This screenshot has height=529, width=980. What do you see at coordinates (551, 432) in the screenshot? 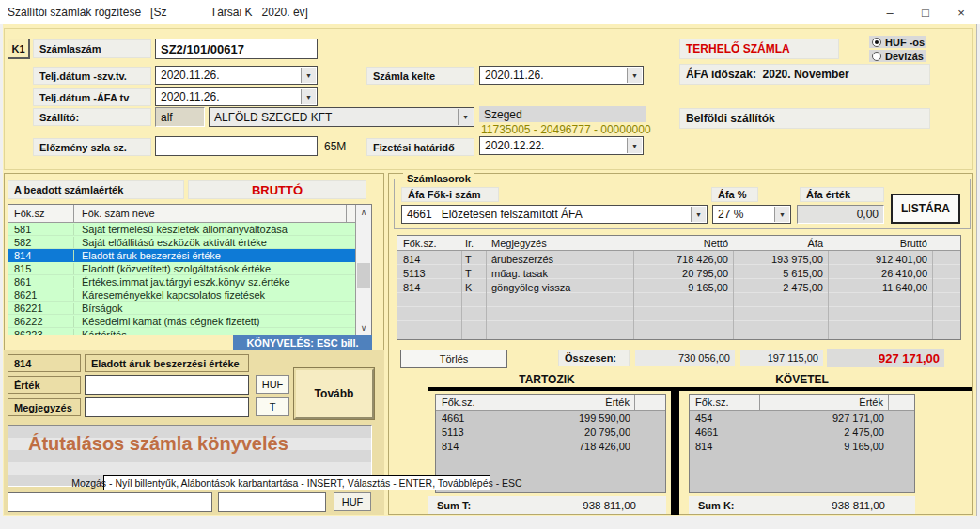
I see `list-item: 5113 20 795,00` at bounding box center [551, 432].